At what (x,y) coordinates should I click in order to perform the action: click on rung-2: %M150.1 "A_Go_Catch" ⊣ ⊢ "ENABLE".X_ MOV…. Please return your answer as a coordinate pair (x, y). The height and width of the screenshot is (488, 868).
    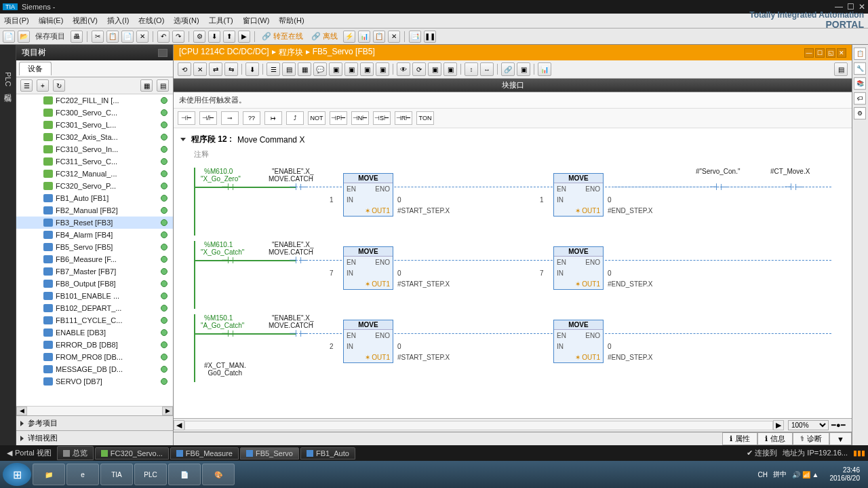
    Looking at the image, I should click on (513, 348).